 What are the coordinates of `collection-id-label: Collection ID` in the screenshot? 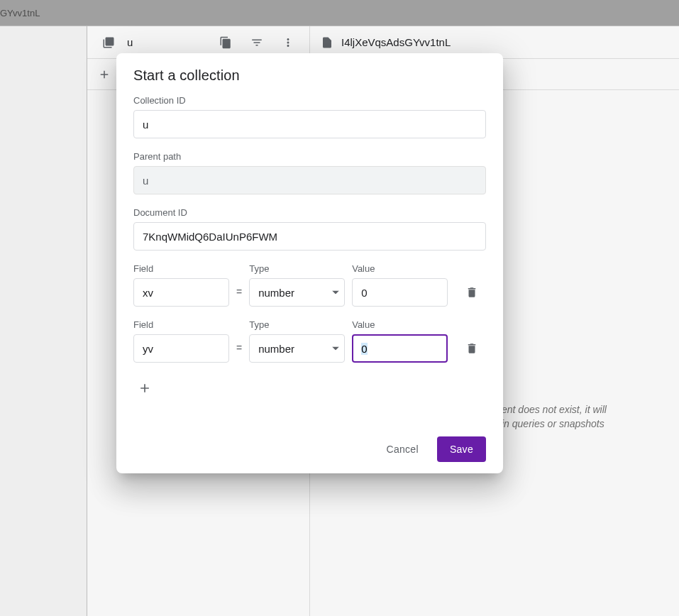 It's located at (309, 101).